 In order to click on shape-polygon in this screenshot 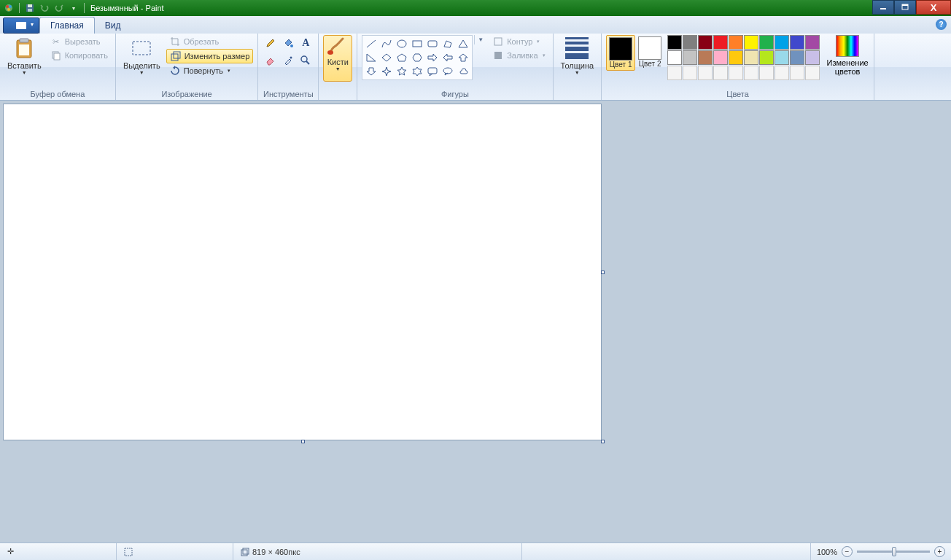, I will do `click(448, 44)`.